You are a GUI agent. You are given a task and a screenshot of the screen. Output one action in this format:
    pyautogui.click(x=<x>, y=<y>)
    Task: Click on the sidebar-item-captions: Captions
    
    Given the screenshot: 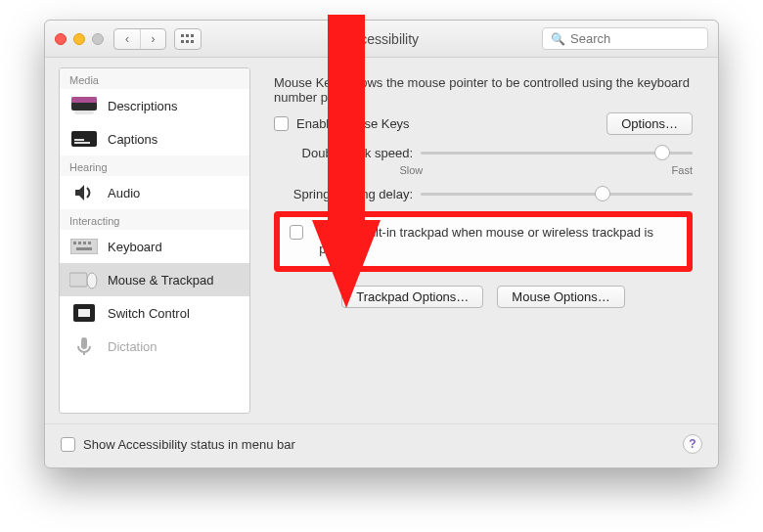 What is the action you would take?
    pyautogui.click(x=155, y=139)
    